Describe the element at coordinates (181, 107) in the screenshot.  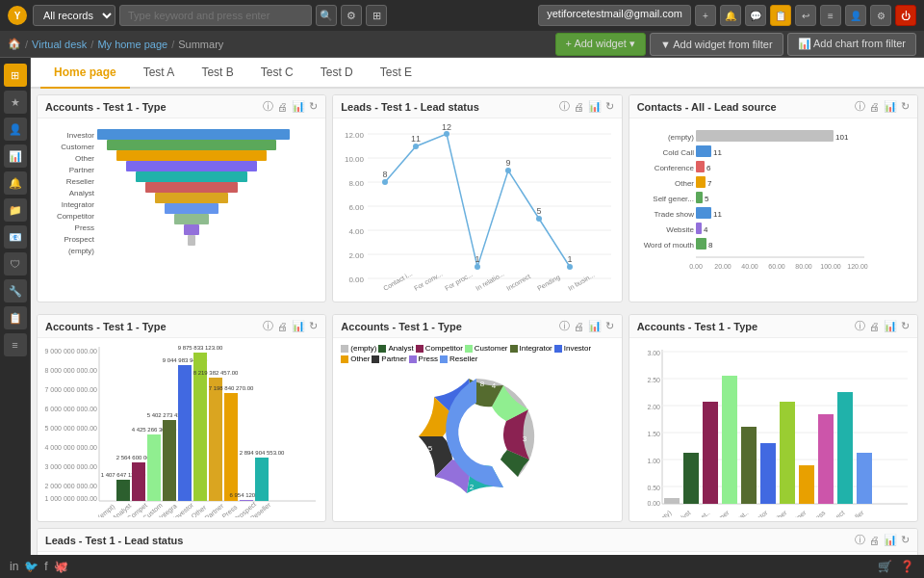
I see `chart-header-1: Accounts - Test 1 - Type ⓘ 🖨 📊 ↻` at that location.